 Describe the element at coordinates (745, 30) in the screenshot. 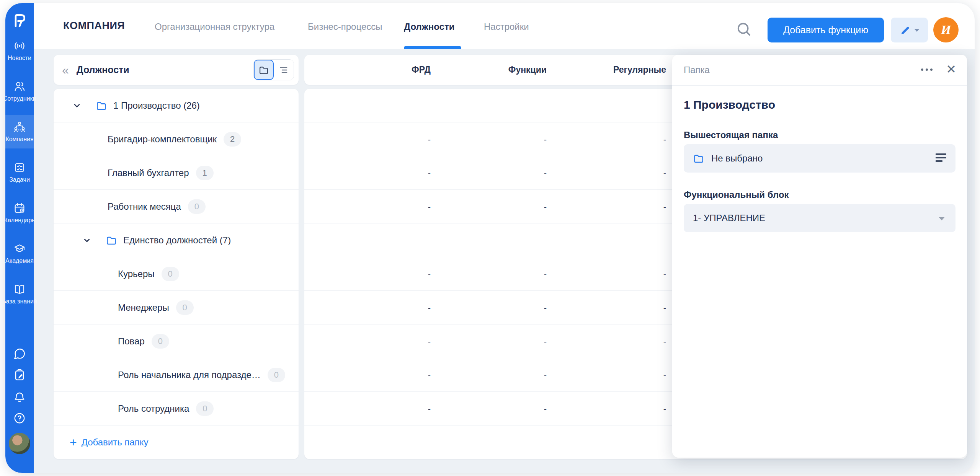

I see `search-icon` at that location.